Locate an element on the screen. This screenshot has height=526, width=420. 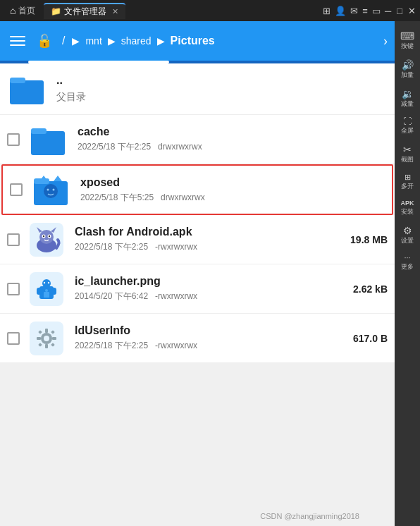
system-bar-right: ⊞ 👤 ✉ ≡ ▭ ─ □ ✕ is located at coordinates (369, 11).